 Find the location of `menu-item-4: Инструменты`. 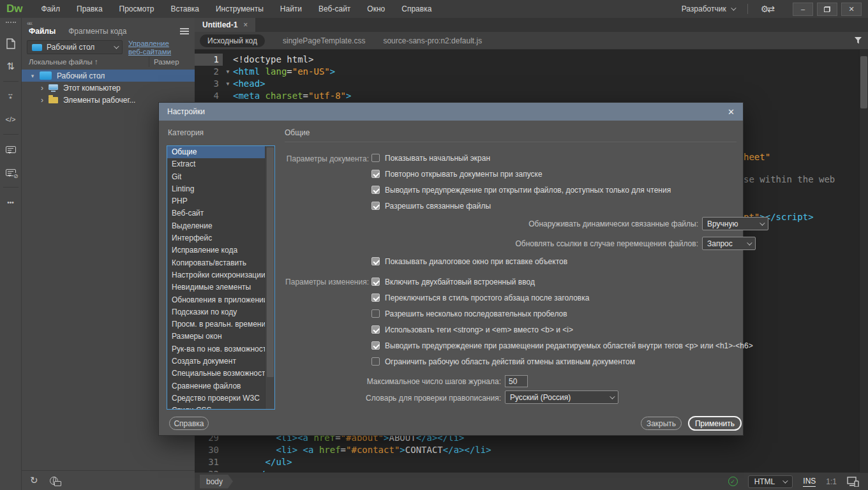

menu-item-4: Инструменты is located at coordinates (240, 9).